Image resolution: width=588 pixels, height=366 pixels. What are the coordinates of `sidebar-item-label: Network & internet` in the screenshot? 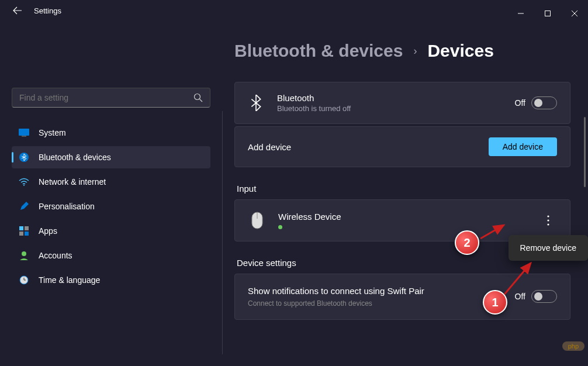 It's located at (72, 182).